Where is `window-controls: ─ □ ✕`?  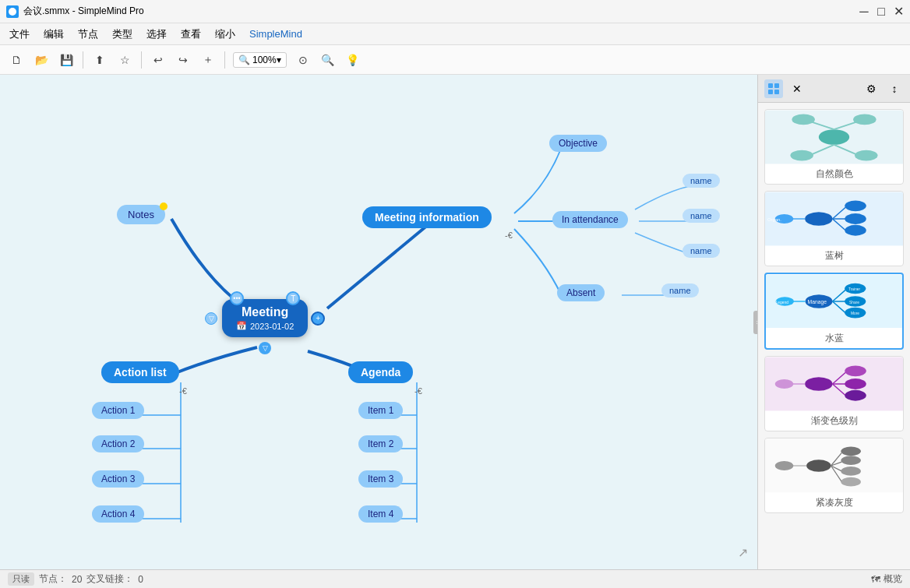
window-controls: ─ □ ✕ is located at coordinates (881, 12).